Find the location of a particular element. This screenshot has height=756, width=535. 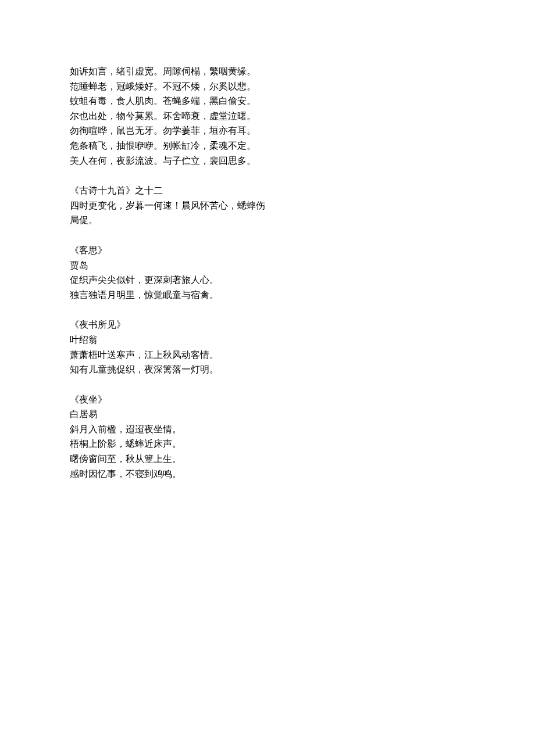

poem-line: 美人在何，夜影流波。与子伫立，裴回思多。 is located at coordinates (268, 161).